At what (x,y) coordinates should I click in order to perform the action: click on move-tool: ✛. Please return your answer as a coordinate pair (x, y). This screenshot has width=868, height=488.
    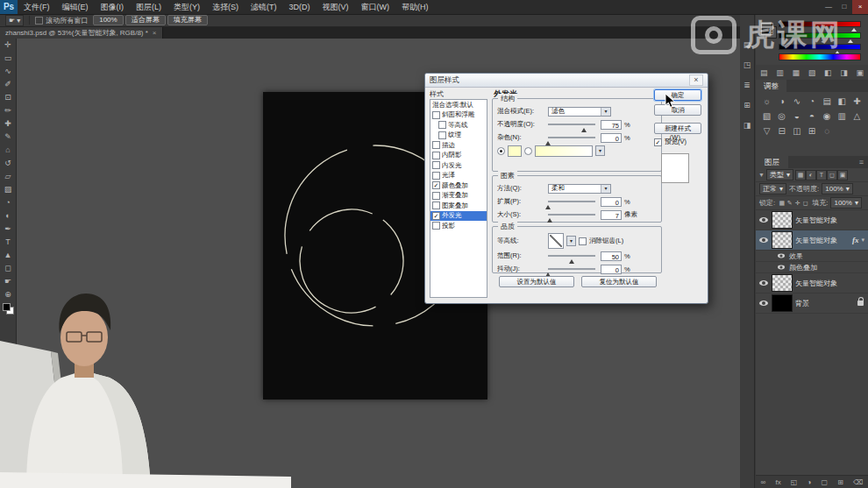
    Looking at the image, I should click on (8, 46).